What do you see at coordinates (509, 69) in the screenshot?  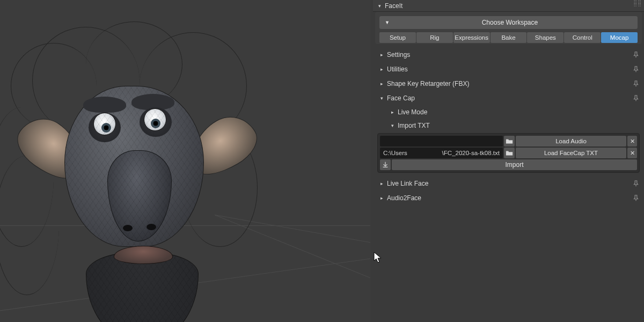 I see `section-utilities: Utilities` at bounding box center [509, 69].